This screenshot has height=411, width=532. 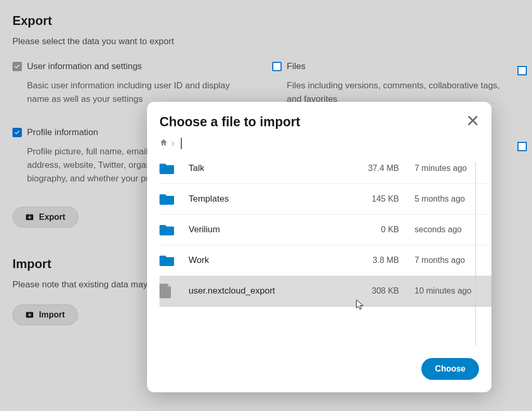 I want to click on file-size: 145 KB, so click(x=376, y=199).